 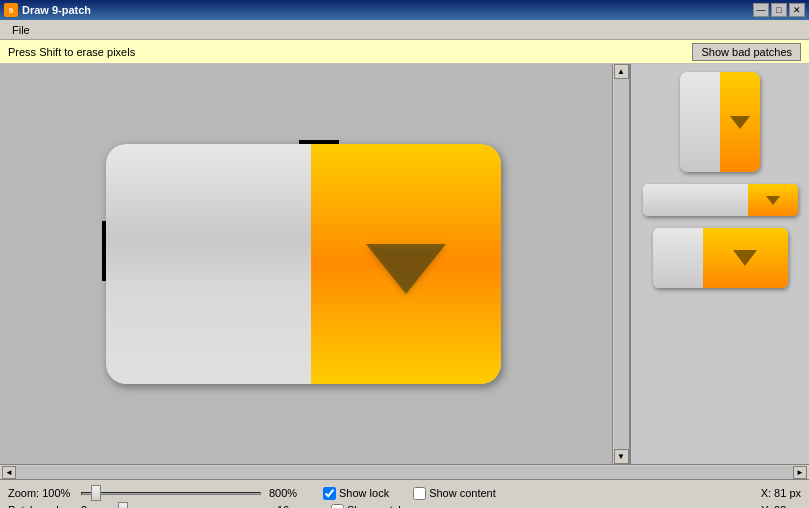 What do you see at coordinates (40, 506) in the screenshot?
I see `patch-scale-label: Patch scale:` at bounding box center [40, 506].